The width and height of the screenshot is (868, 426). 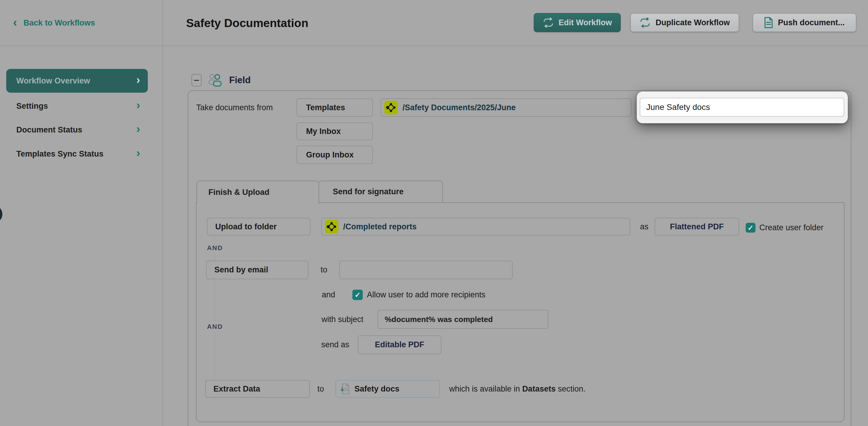 What do you see at coordinates (751, 228) in the screenshot?
I see `create-user-folder-checkbox: ✓` at bounding box center [751, 228].